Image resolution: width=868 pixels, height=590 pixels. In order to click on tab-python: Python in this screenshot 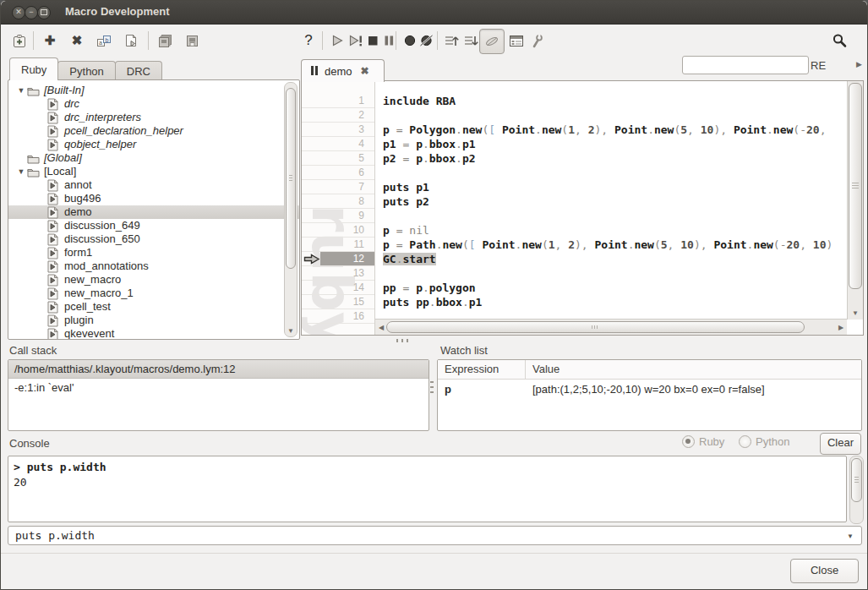, I will do `click(86, 71)`.